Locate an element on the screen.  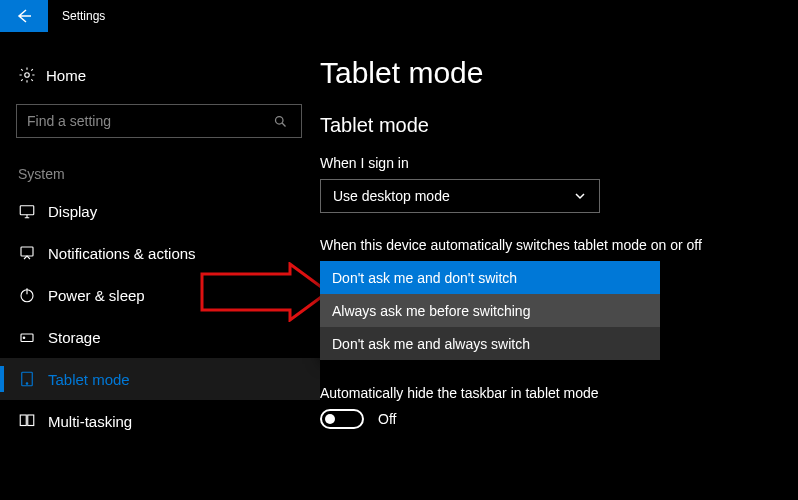
sidebar-item-tablet-mode: Tablet mode is located at coordinates (160, 379).